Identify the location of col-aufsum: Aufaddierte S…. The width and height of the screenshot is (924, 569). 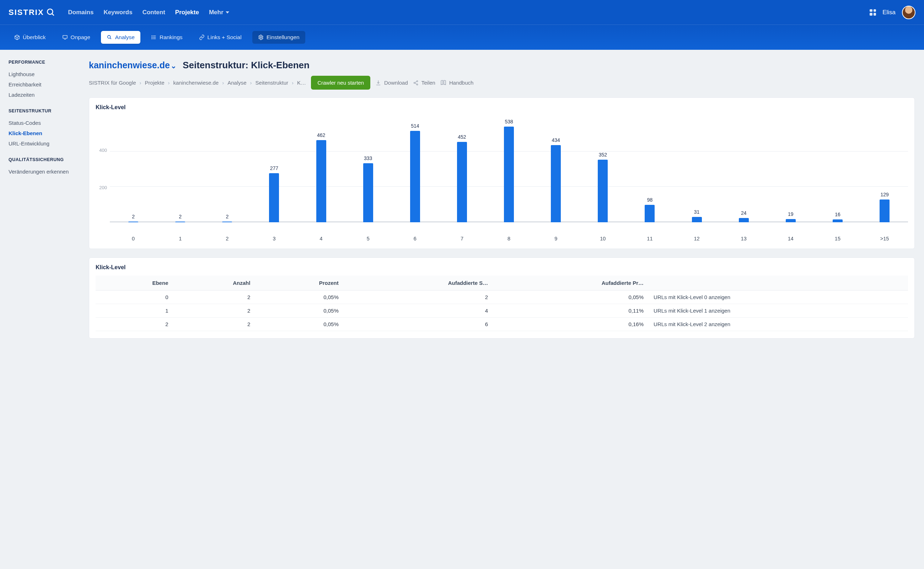
(418, 283).